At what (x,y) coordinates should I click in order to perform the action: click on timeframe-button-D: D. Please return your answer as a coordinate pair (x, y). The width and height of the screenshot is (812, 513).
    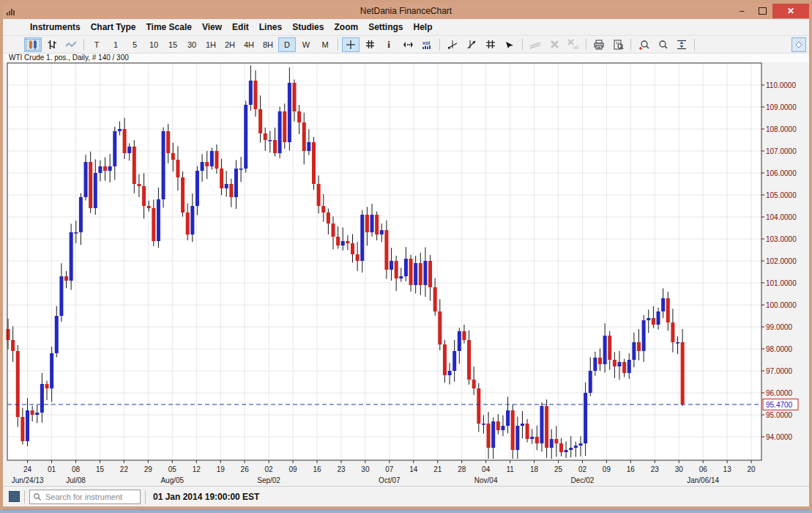
    Looking at the image, I should click on (287, 45).